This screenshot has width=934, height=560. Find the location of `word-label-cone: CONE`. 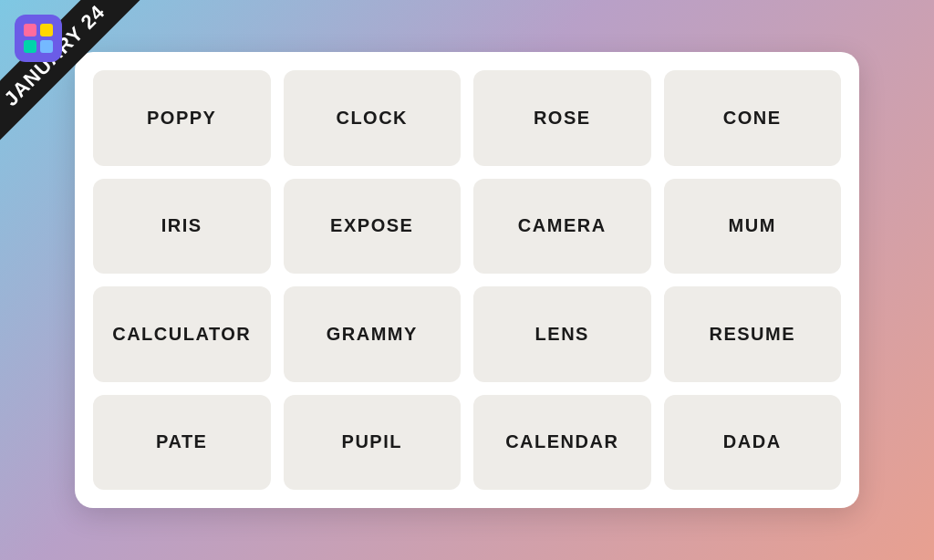

word-label-cone: CONE is located at coordinates (752, 119).